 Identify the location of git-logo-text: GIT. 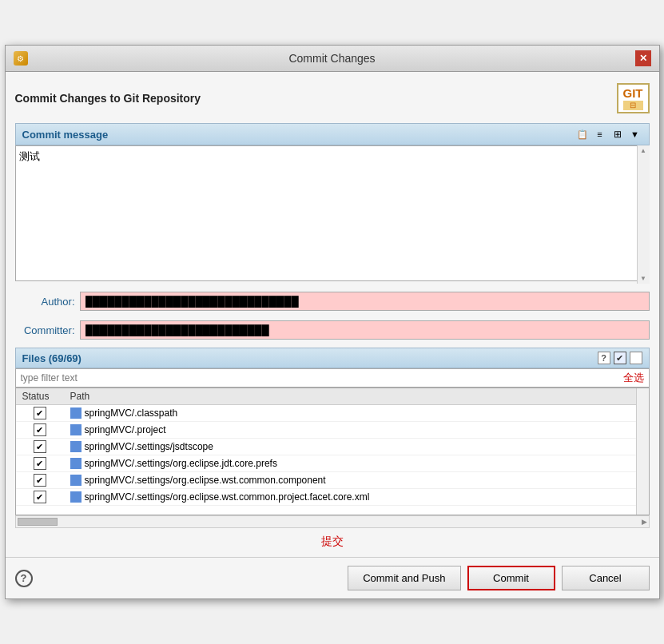
(633, 93).